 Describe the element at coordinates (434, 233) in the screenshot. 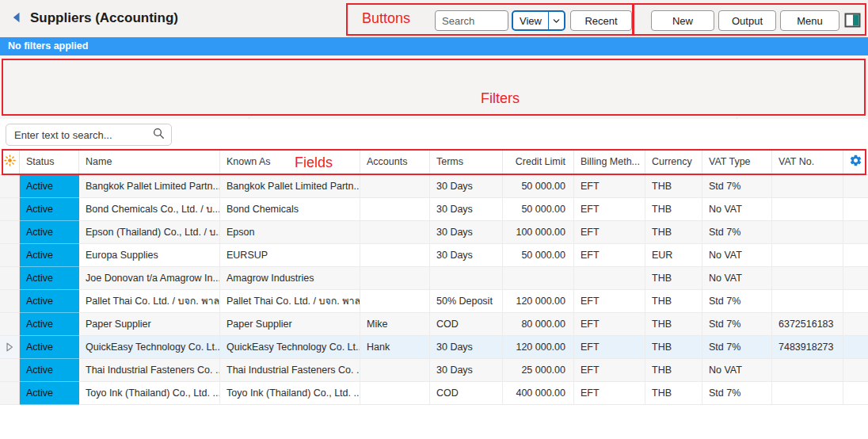

I see `table-row: Active Epson (Thailand) Co., Ltd. / บ...…` at that location.